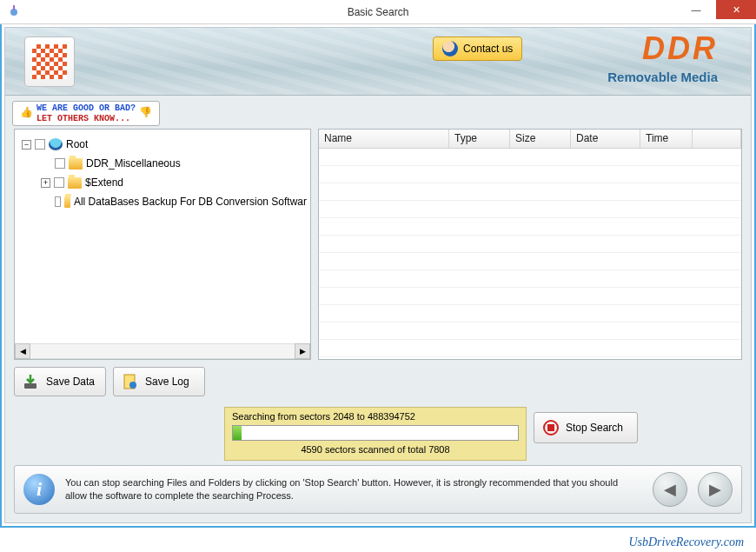 This screenshot has width=756, height=552. Describe the element at coordinates (696, 10) in the screenshot. I see `minimize-button: —` at that location.